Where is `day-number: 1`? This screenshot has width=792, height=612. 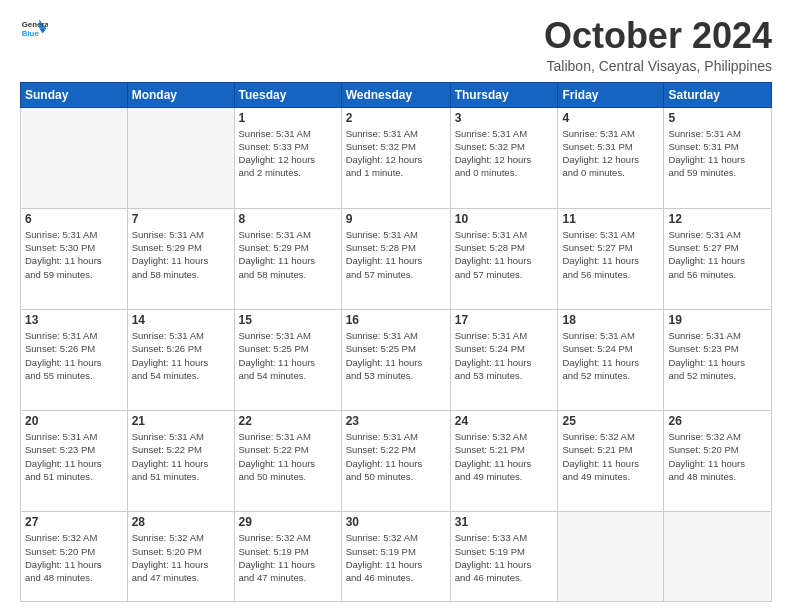 day-number: 1 is located at coordinates (288, 118).